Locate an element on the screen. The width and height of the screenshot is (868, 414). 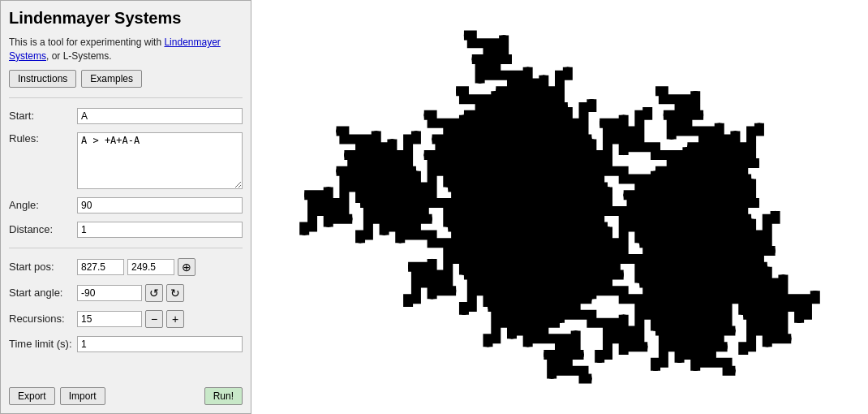
rules-label: Rules: is located at coordinates (41, 138).